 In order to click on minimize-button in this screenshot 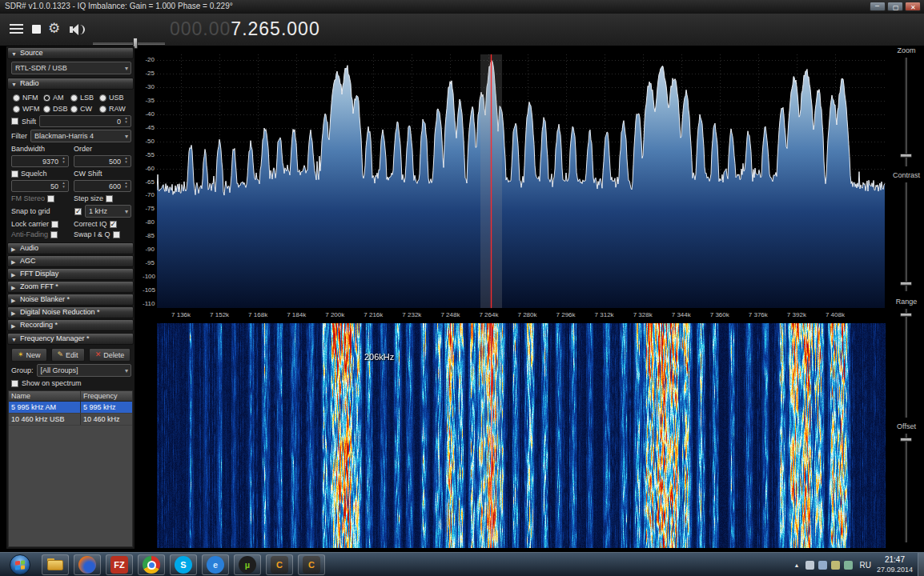, I will do `click(878, 6)`.